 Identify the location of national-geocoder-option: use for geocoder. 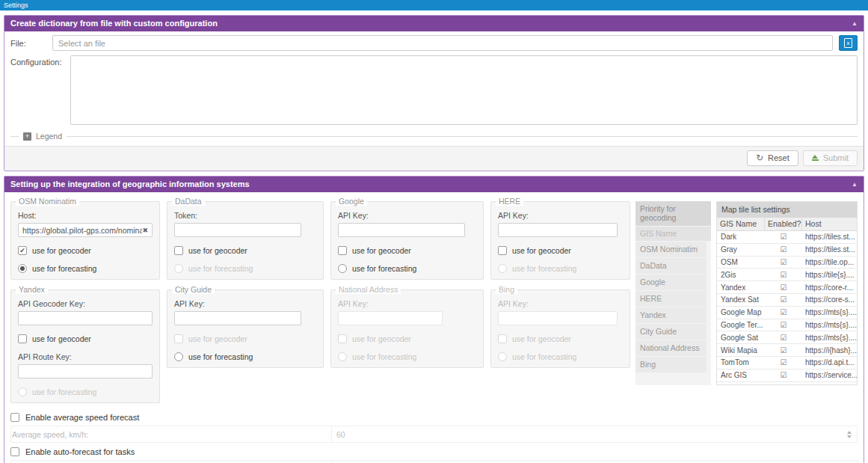
(407, 339).